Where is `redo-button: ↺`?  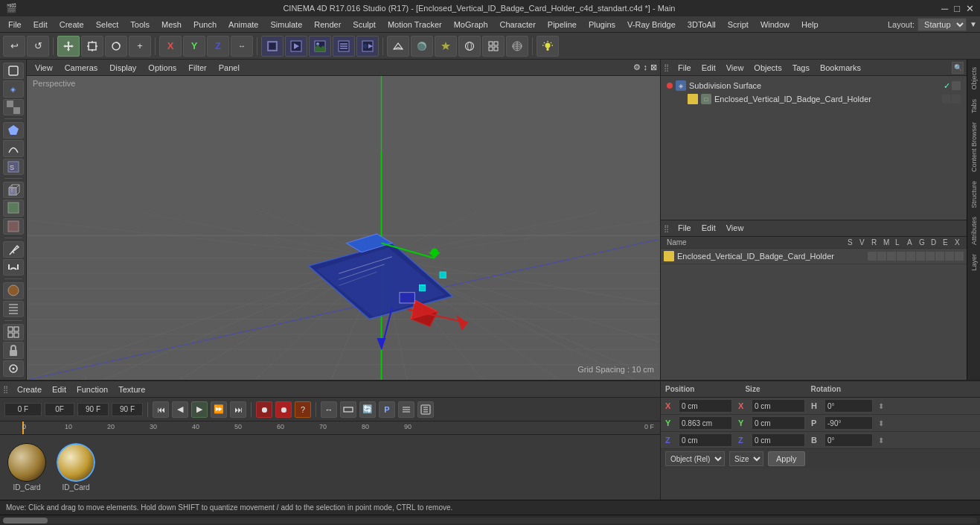
redo-button: ↺ is located at coordinates (38, 46).